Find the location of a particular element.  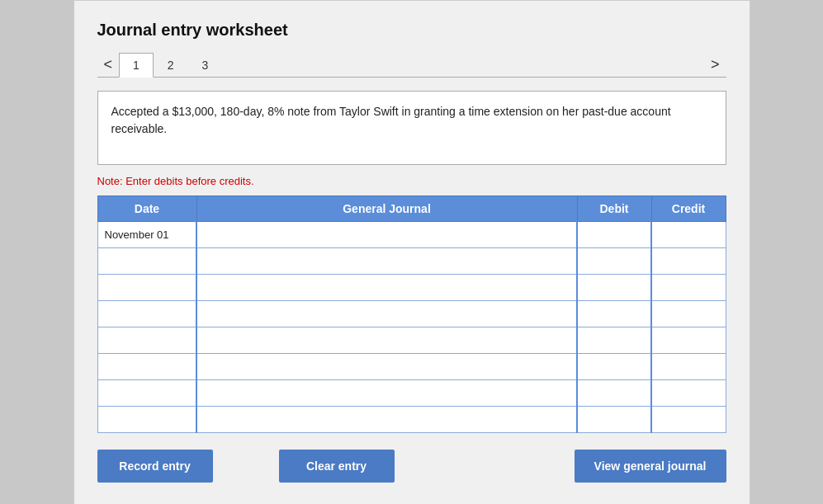

prev-arrow: < is located at coordinates (109, 64).